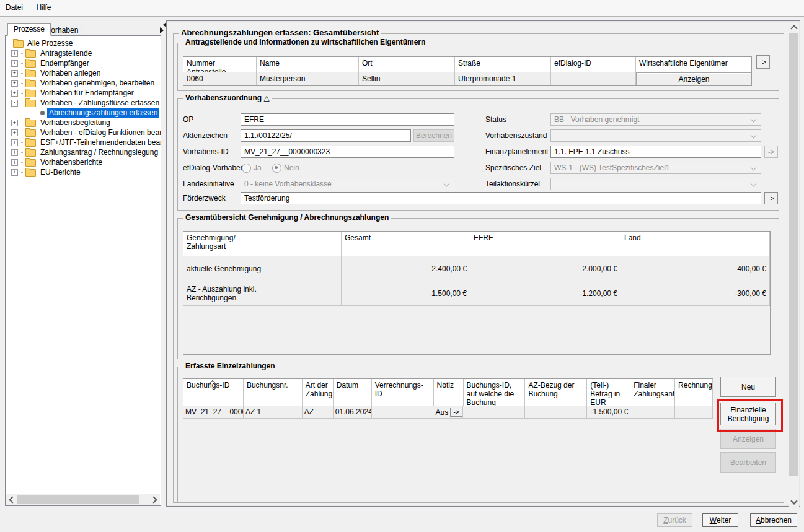 The image size is (804, 532). I want to click on finanzielle-berichtigung-button: Finanzielle Berichtigung, so click(748, 414).